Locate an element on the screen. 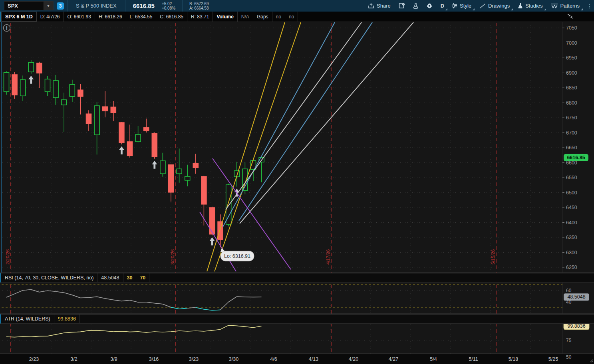 The height and width of the screenshot is (364, 594). expiration-label: 5/15/26 is located at coordinates (493, 257).